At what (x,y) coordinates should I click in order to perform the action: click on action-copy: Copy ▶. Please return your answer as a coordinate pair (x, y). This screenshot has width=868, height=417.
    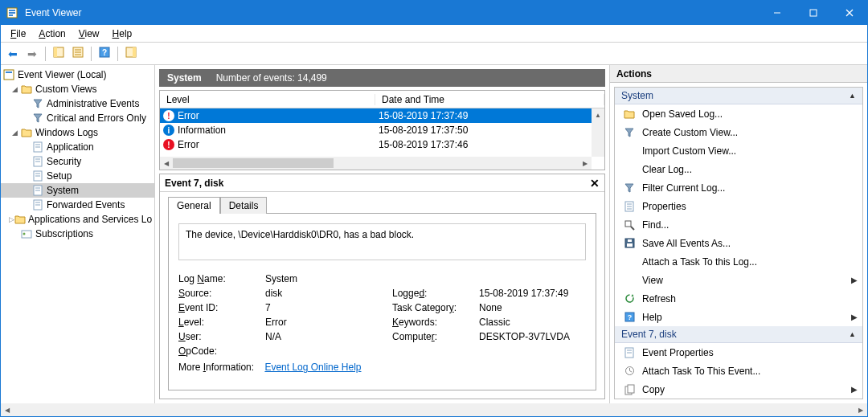
    Looking at the image, I should click on (739, 389).